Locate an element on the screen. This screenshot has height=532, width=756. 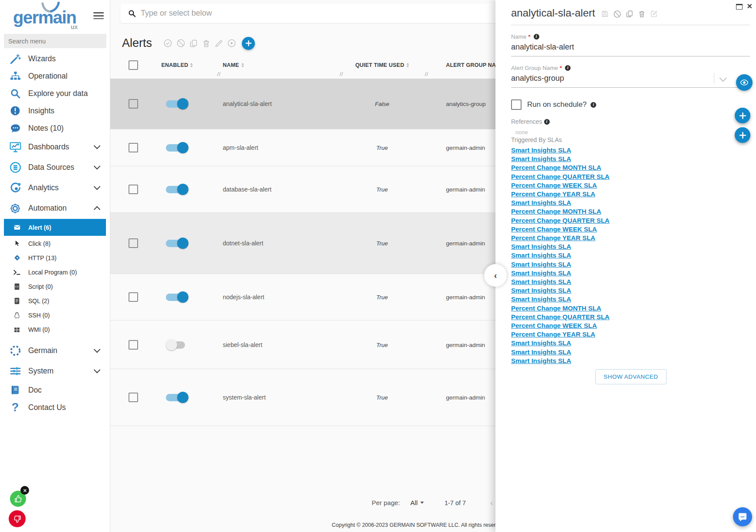
thumbs-down-button is located at coordinates (17, 519).